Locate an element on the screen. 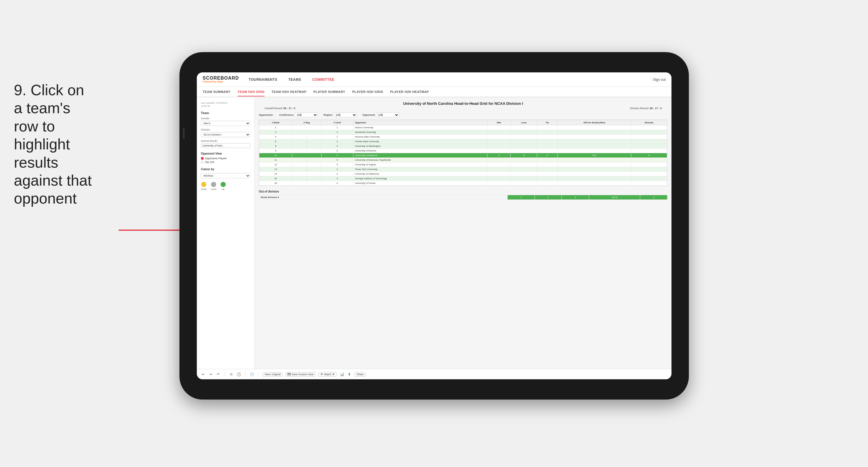  level-circle is located at coordinates (214, 184).